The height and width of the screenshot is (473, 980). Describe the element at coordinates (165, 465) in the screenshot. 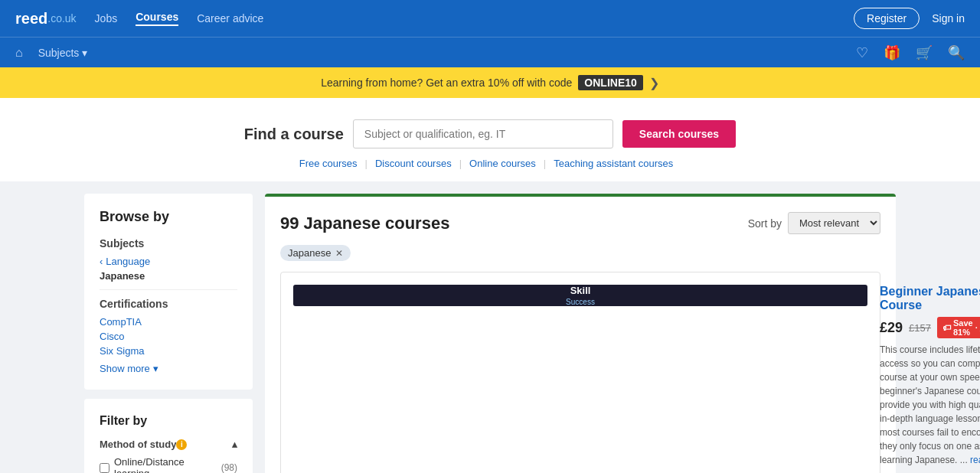

I see `filter-online-label: Online/Distance learning` at that location.